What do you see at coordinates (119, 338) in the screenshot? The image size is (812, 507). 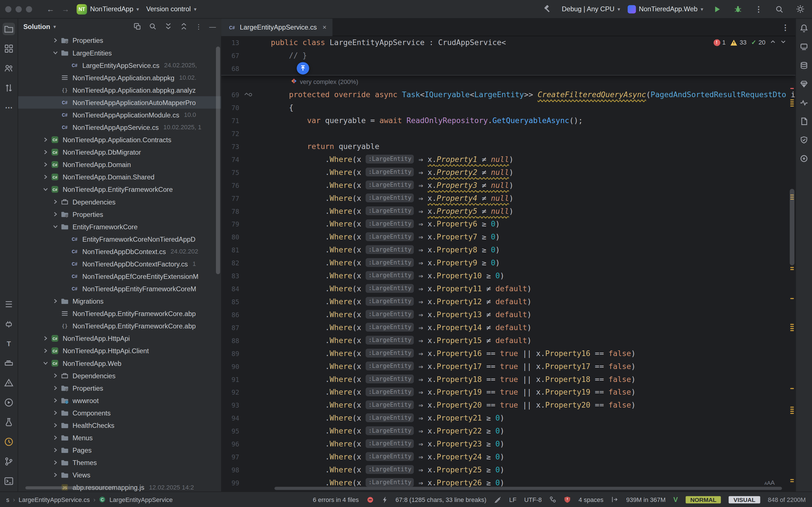 I see `tree-row: C#NonTieredApp.HttpApi` at bounding box center [119, 338].